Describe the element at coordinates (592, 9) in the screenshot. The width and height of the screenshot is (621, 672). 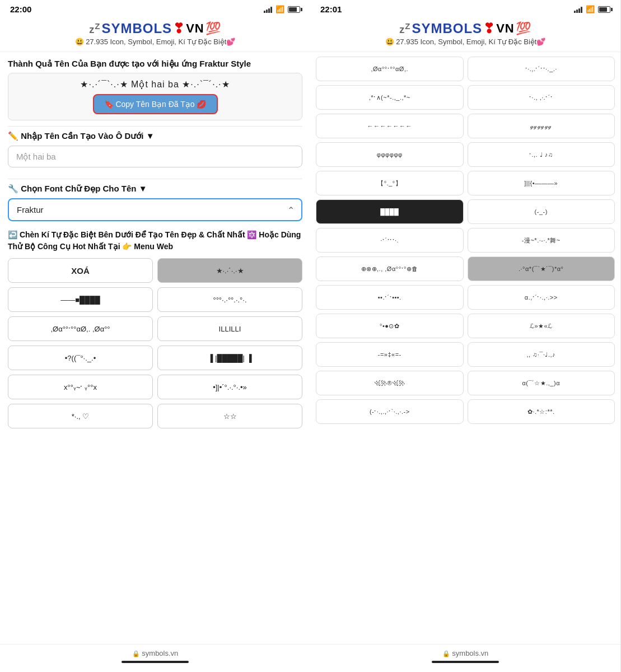
I see `status-icons-right: 📶` at that location.